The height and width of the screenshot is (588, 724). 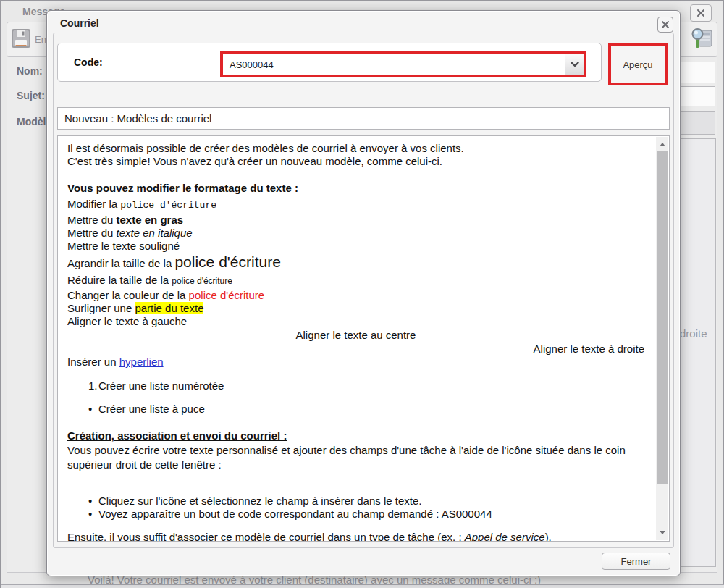 I want to click on shrink-line-prefix: Réduire la taille de la, so click(x=119, y=280).